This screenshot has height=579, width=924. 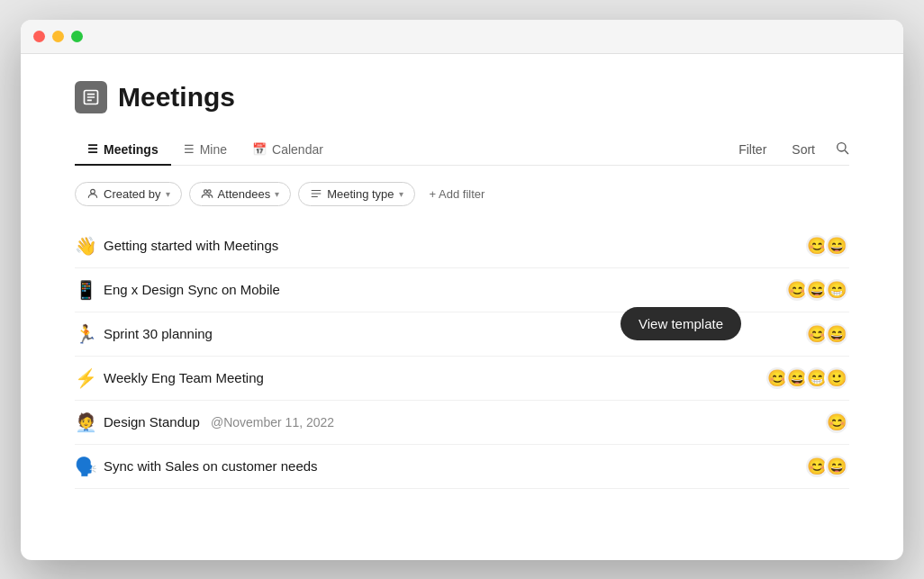 What do you see at coordinates (151, 421) in the screenshot?
I see `meeting-name-text: Design Standup` at bounding box center [151, 421].